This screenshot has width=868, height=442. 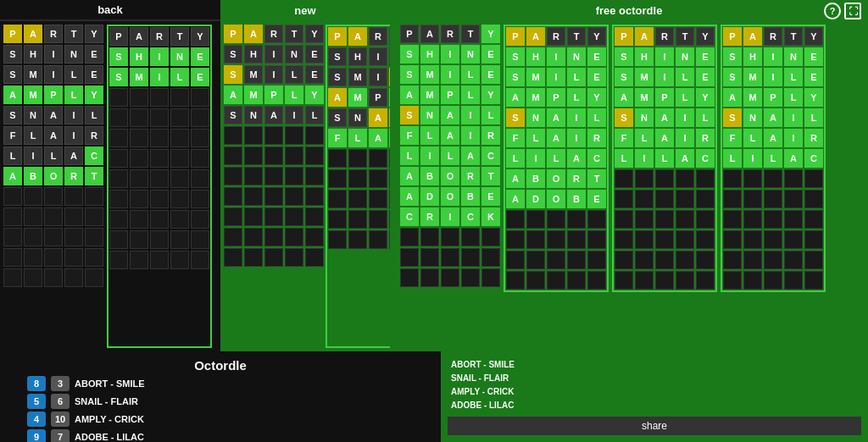 I want to click on score-text-2: SNAIL - FLAIR, so click(x=107, y=401).